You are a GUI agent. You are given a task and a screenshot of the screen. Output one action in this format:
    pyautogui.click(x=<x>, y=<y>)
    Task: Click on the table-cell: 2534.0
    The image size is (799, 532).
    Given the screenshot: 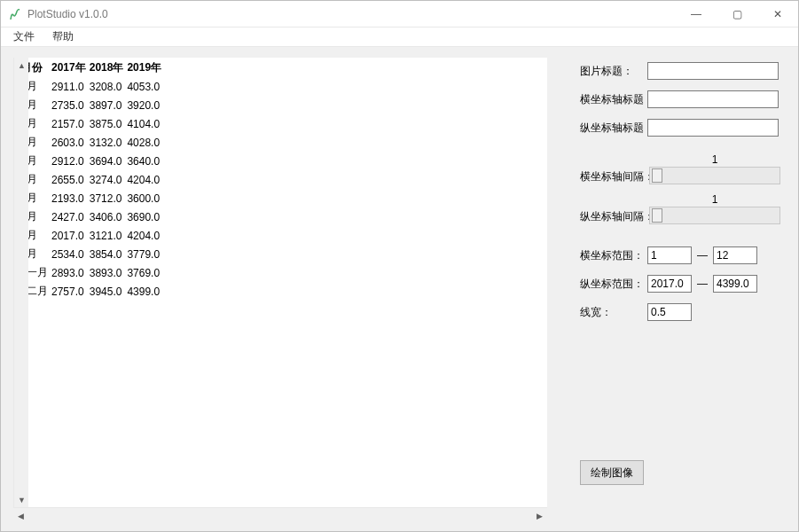 What is the action you would take?
    pyautogui.click(x=69, y=254)
    